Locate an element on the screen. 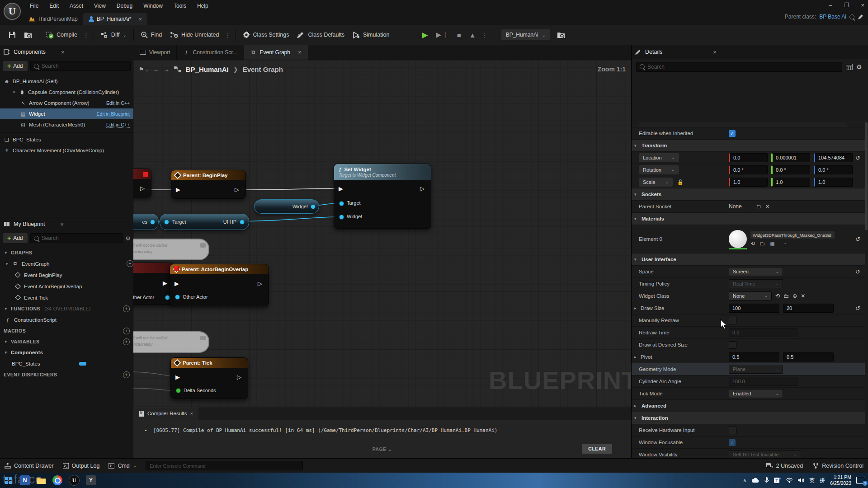 This screenshot has width=868, height=488. breadcrumb-root: BP_HumanAi is located at coordinates (207, 70).